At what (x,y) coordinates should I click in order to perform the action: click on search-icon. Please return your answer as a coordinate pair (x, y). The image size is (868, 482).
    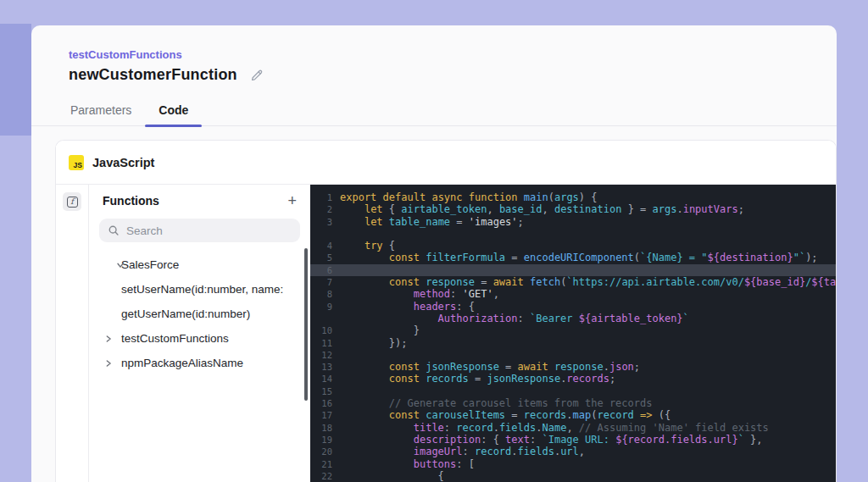
    Looking at the image, I should click on (114, 230).